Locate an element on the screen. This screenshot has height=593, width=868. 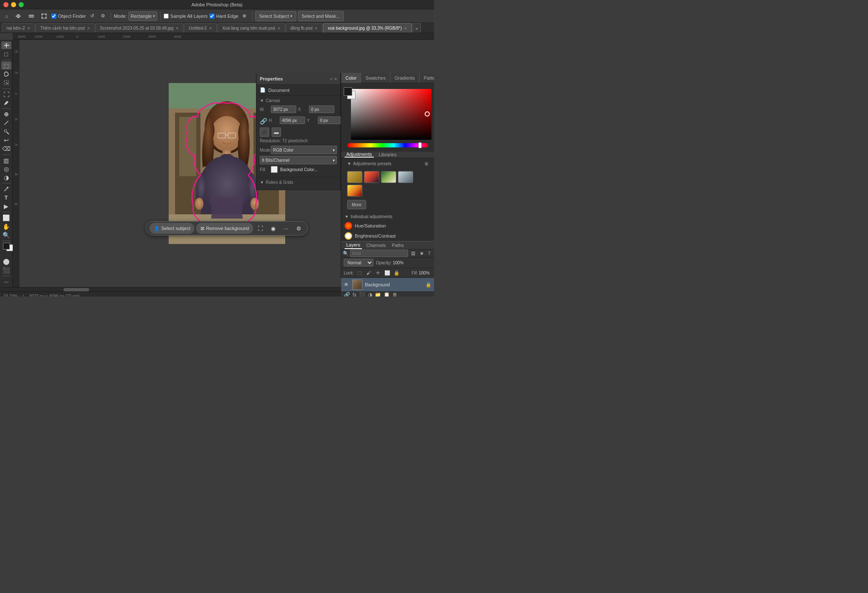
sample-all-checkbox: Sample All Layers is located at coordinates (186, 16).